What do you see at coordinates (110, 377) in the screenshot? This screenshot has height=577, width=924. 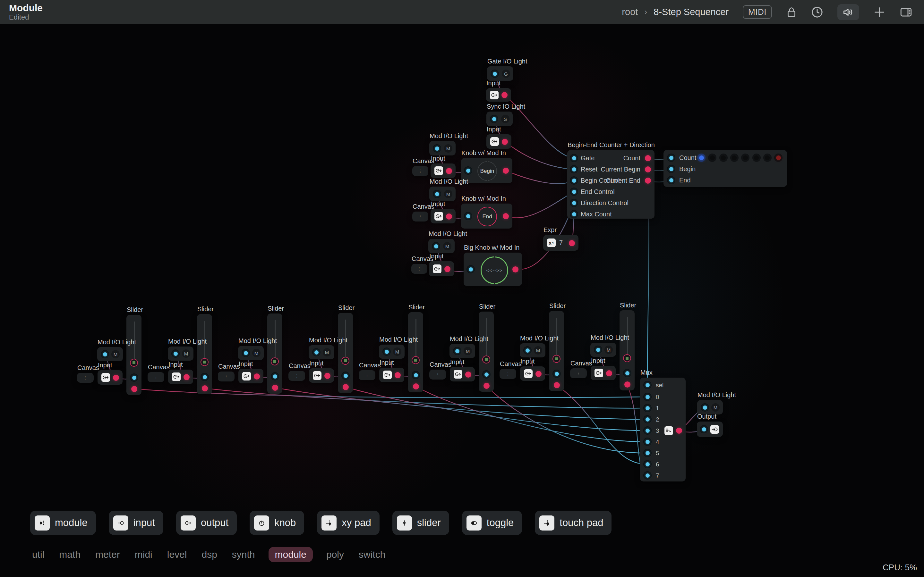 I see `node-input-s0` at bounding box center [110, 377].